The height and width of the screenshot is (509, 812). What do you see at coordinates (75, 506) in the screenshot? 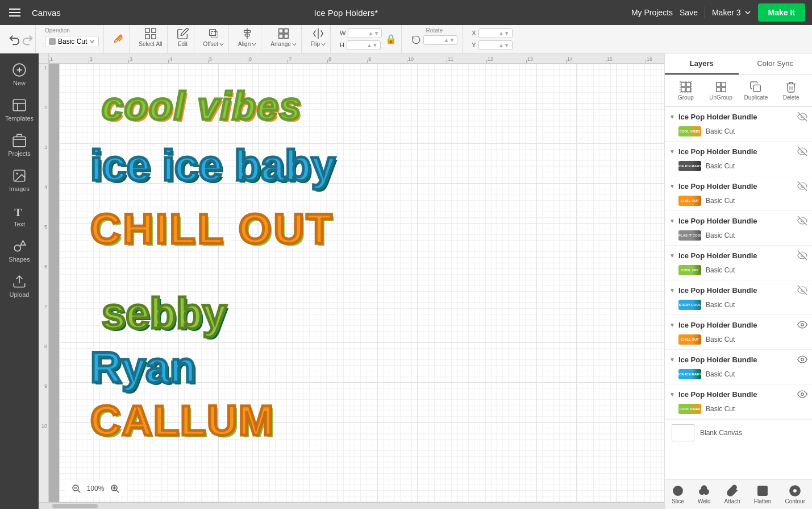
I see `scrollbar-thumb` at bounding box center [75, 506].